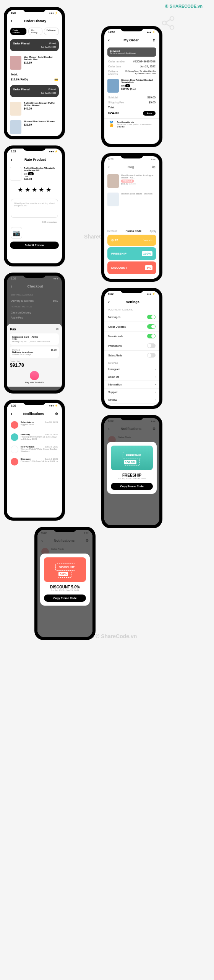  I want to click on delivery-method: MethodDelivery to addressArrives in 5-7 …, so click(34, 352).